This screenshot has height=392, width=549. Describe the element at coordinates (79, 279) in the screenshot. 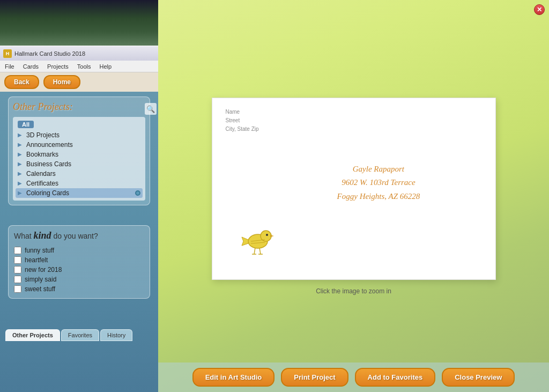

I see `checkbox-simply-said: simply said` at that location.